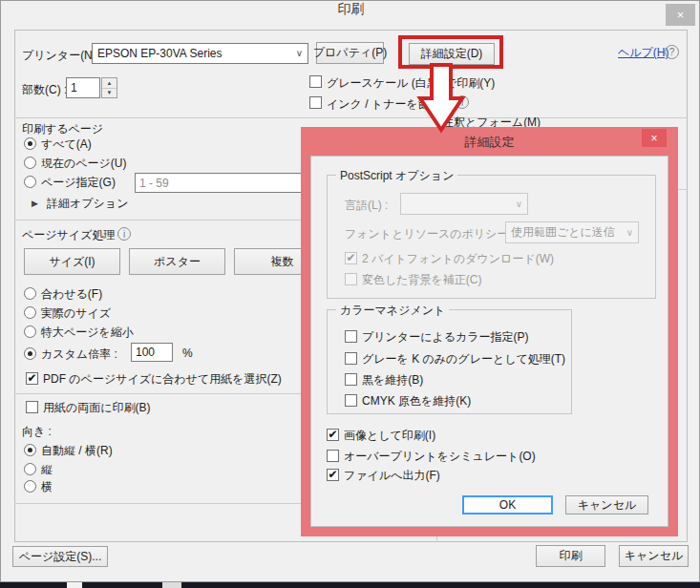  I want to click on page-setup-button: ページ設定(S)..., so click(60, 556).